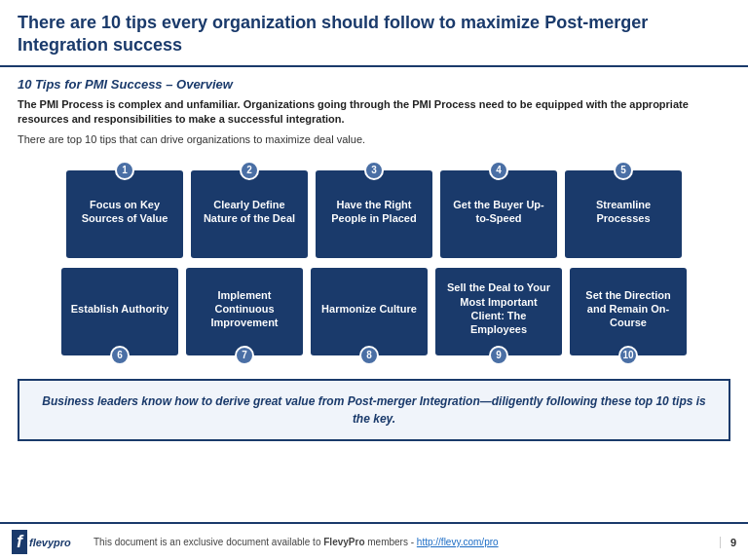  Describe the element at coordinates (374, 113) in the screenshot. I see `description-bold: The PMI Process is complex and unfamilia…` at that location.